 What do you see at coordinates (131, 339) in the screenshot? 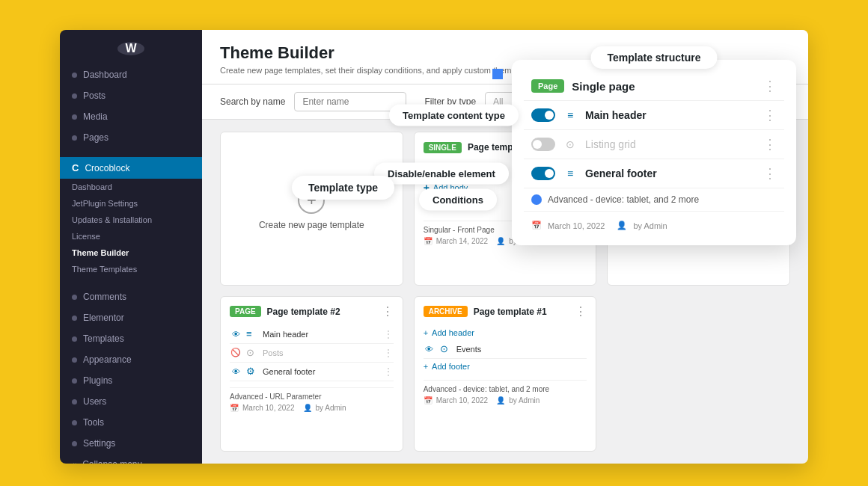
I see `sidebar-item-templates: Templates` at bounding box center [131, 339].